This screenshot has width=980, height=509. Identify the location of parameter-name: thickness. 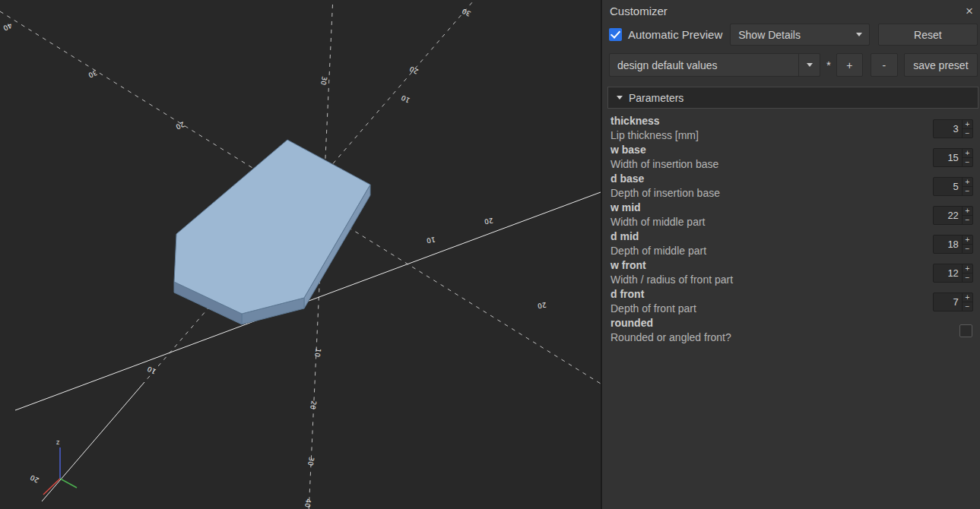
(772, 122).